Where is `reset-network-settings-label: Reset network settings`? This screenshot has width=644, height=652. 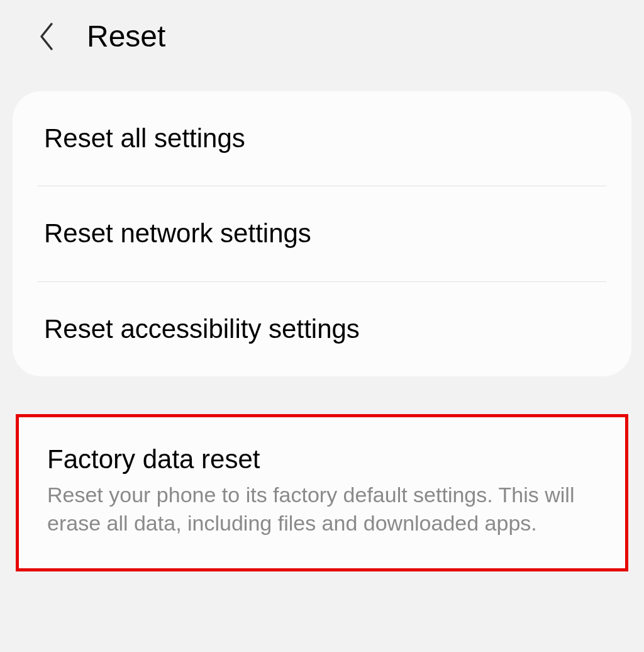
reset-network-settings-label: Reset network settings is located at coordinates (322, 233).